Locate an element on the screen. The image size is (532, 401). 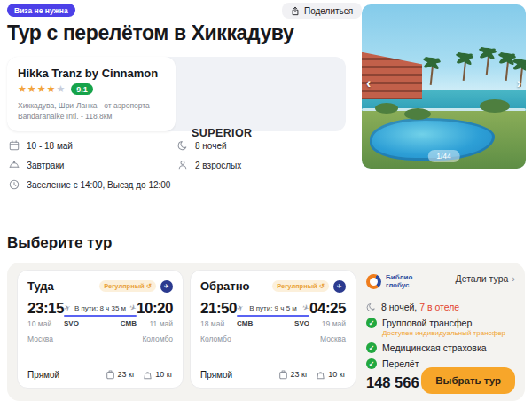
trip-guests: 2 взрослых is located at coordinates (209, 165).